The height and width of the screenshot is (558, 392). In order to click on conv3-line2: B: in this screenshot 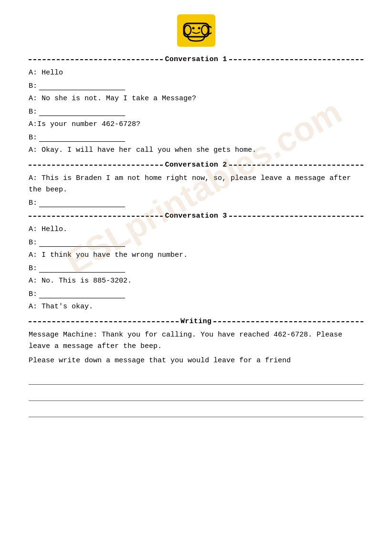, I will do `click(196, 242)`.